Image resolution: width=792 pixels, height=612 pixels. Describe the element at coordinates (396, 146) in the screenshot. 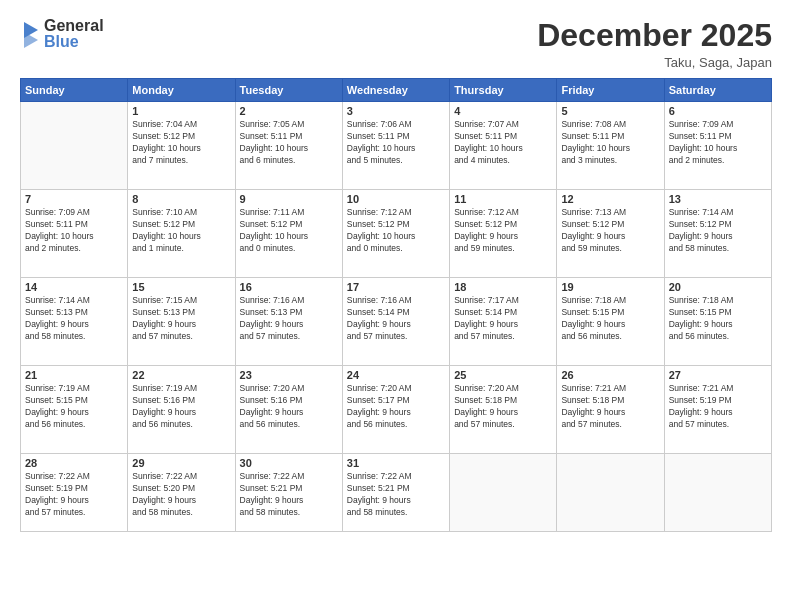

I see `calendar-week-row: 1Sunrise: 7:04 AM Sunset: 5:12 PM Daylig…` at that location.